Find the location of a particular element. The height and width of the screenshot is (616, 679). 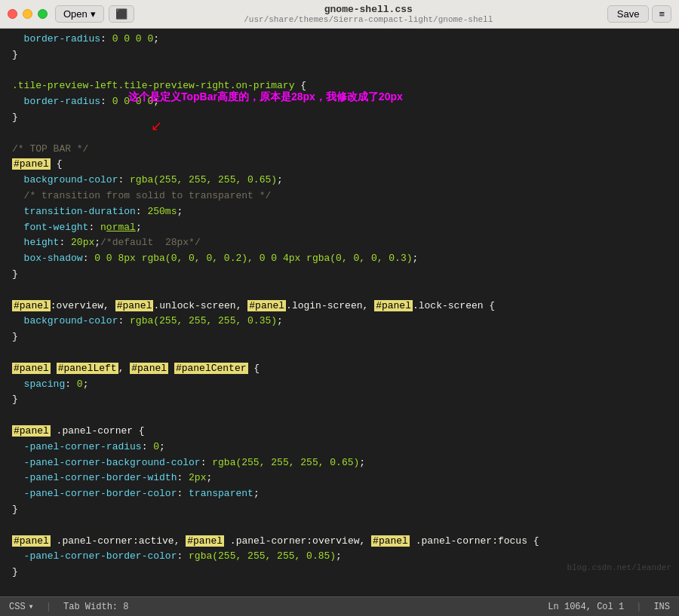

code-line: -panel-corner-radius: 0; is located at coordinates (340, 448).